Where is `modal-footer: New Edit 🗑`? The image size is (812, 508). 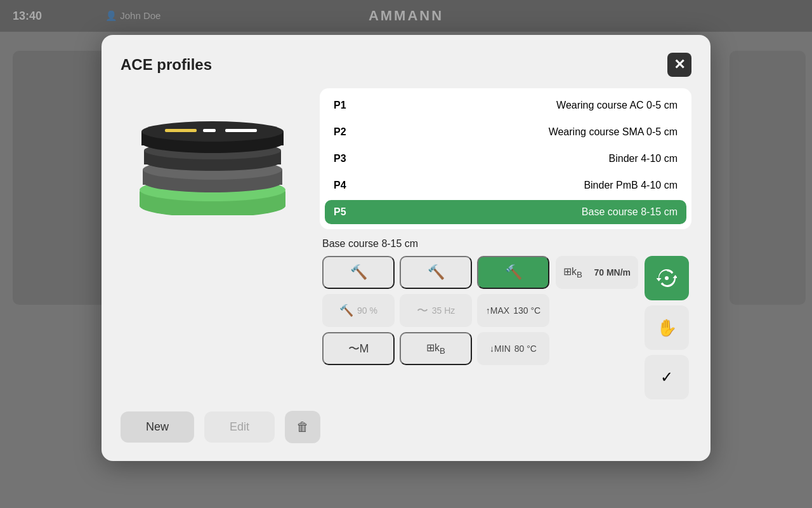
modal-footer: New Edit 🗑 is located at coordinates (406, 427).